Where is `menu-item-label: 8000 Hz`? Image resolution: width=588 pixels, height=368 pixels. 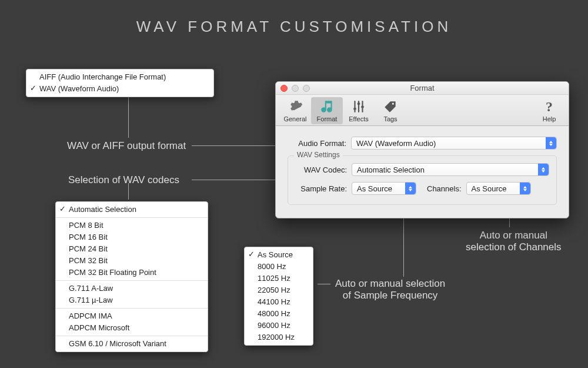
menu-item-label: 8000 Hz is located at coordinates (272, 266).